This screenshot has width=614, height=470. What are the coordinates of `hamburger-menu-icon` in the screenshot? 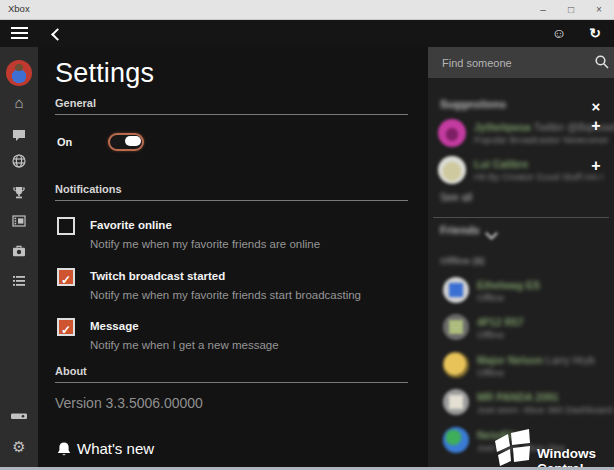 It's located at (20, 33).